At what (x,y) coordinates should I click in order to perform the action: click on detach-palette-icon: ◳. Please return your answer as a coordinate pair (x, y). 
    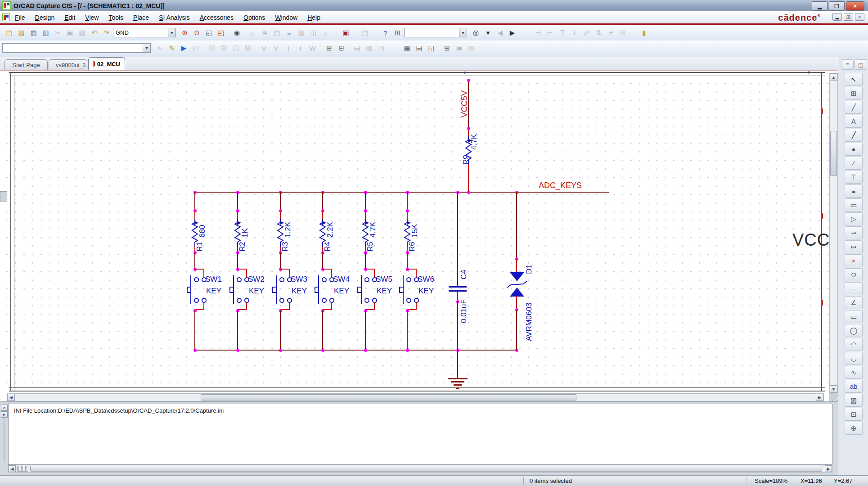
    Looking at the image, I should click on (861, 65).